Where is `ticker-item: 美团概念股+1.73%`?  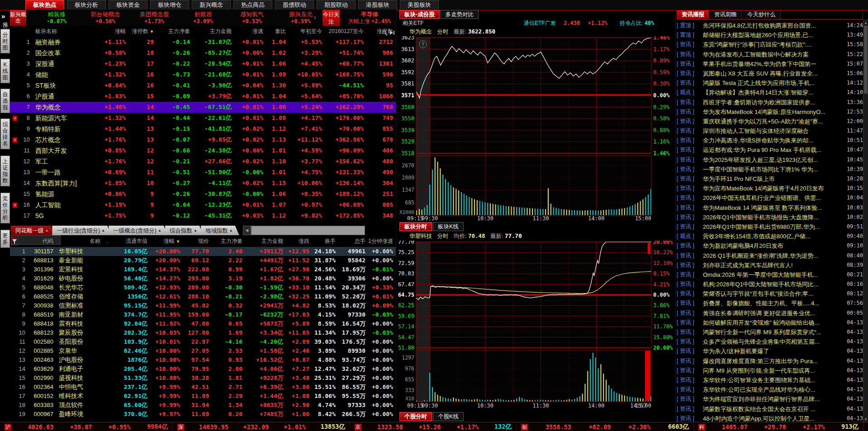
ticker-item: 美团概念股+1.73% is located at coordinates (154, 18).